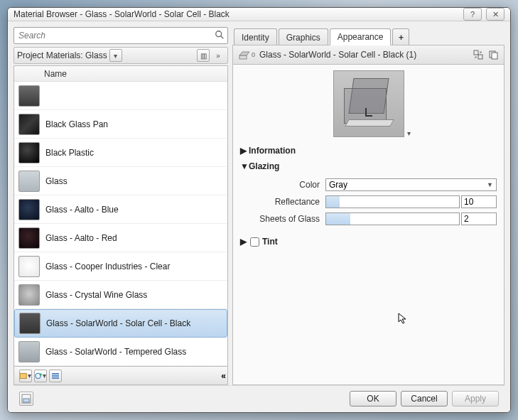 The width and height of the screenshot is (518, 420). Describe the element at coordinates (116, 36) in the screenshot. I see `search-input` at that location.